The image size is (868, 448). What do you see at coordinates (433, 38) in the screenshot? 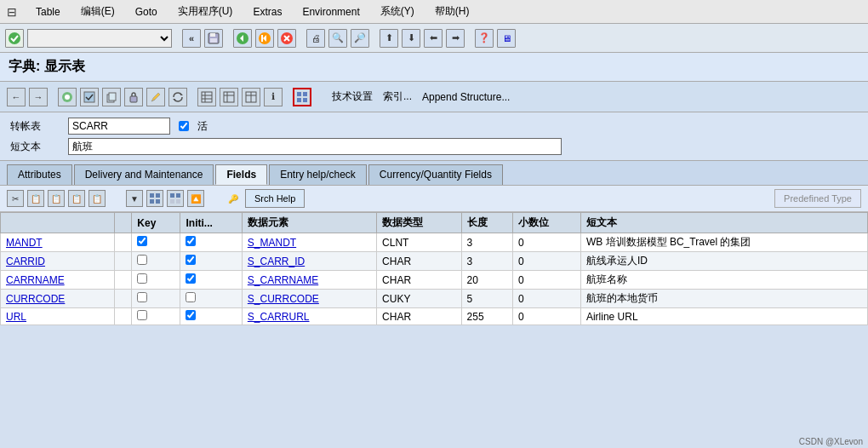
I see `left-button: ⬅` at bounding box center [433, 38].